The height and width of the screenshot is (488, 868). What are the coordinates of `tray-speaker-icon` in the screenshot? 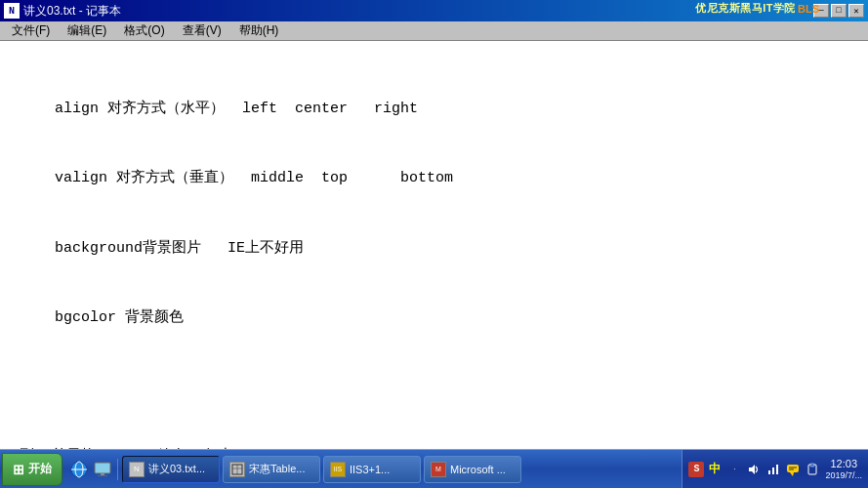 It's located at (754, 469).